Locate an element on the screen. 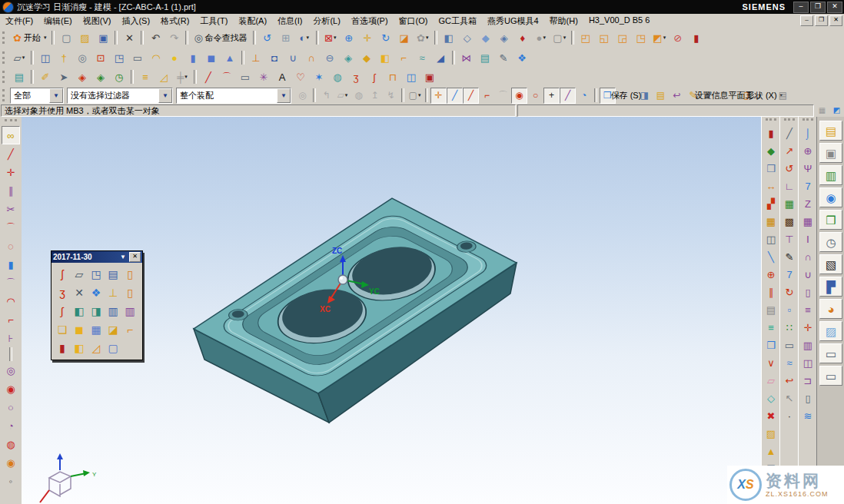 Image resolution: width=844 pixels, height=504 pixels. offset-curve-button: ʒ is located at coordinates (356, 77).